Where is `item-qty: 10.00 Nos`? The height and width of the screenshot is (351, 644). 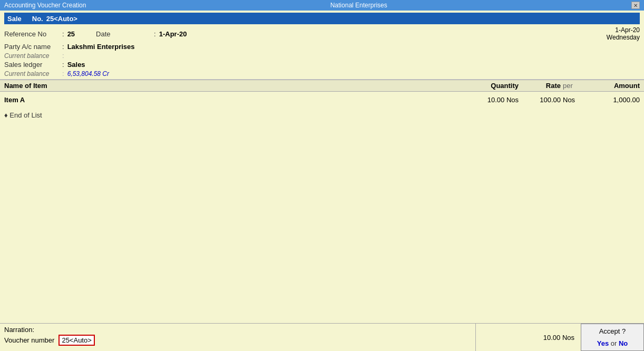
item-qty: 10.00 Nos is located at coordinates (487, 100).